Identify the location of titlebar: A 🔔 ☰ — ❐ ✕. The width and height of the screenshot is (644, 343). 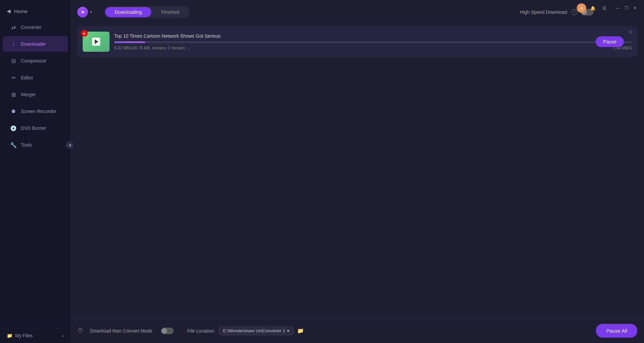
(608, 8).